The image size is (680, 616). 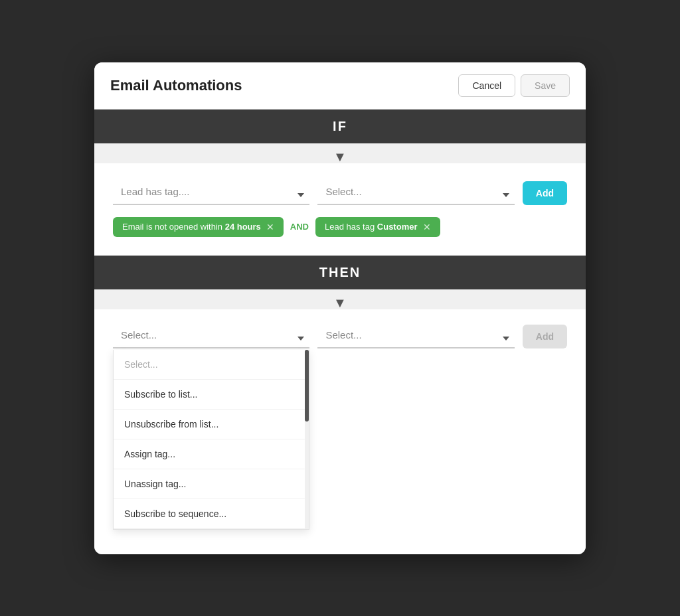 I want to click on action-select: Select..., so click(x=211, y=336).